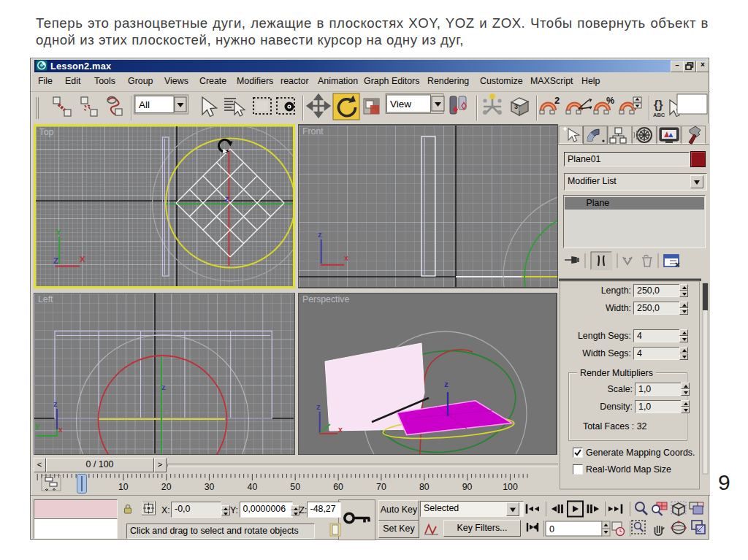 This screenshot has height=560, width=748. I want to click on svg-text: Z, so click(56, 261).